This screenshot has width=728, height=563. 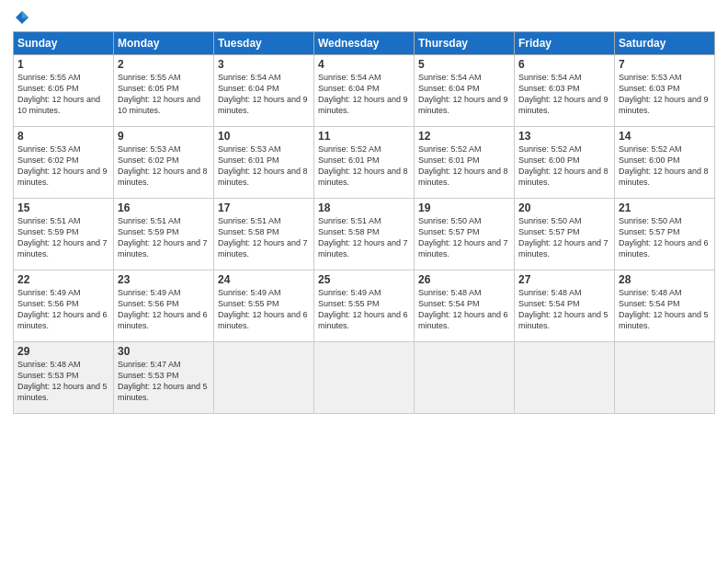 I want to click on calendar-cell: 19Sunrise: 5:50 AMSunset: 5:57 PMDayligh…, so click(x=465, y=235).